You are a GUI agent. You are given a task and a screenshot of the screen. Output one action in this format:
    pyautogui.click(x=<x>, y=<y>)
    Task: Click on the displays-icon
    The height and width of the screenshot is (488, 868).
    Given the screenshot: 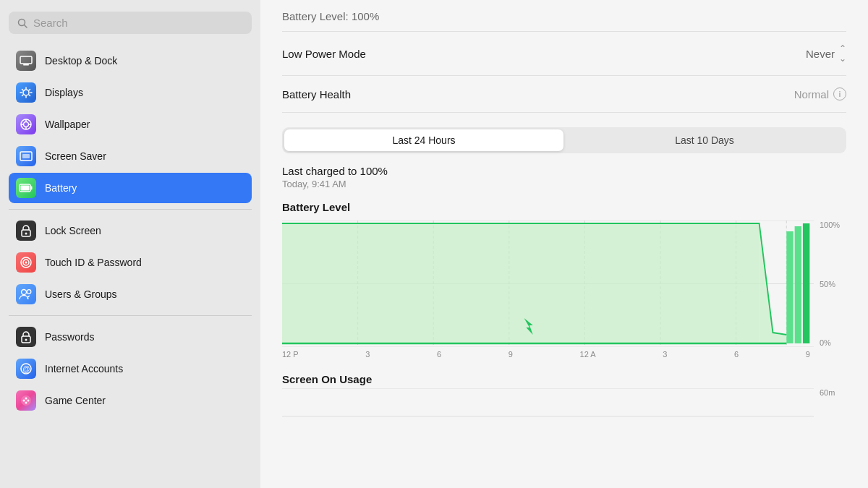 What is the action you would take?
    pyautogui.click(x=26, y=93)
    